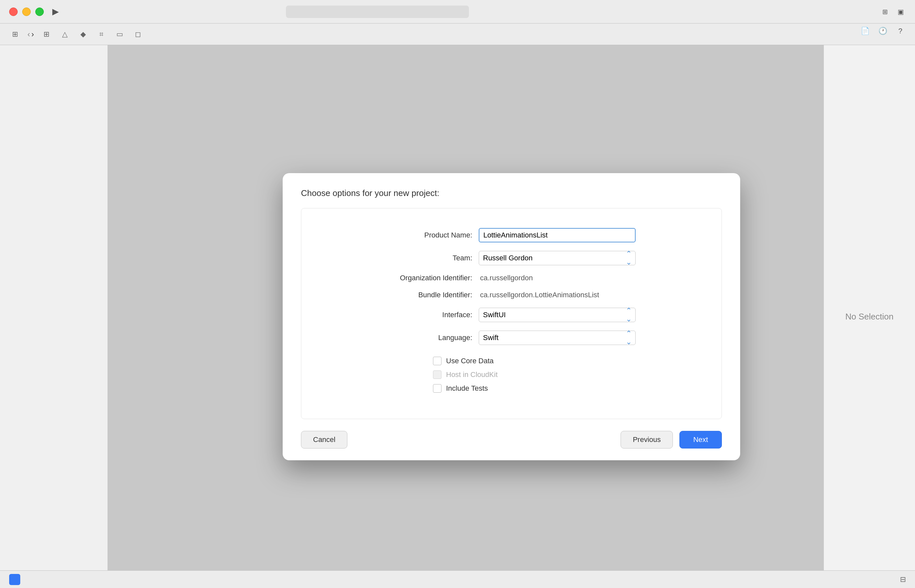 Image resolution: width=915 pixels, height=588 pixels. Describe the element at coordinates (557, 388) in the screenshot. I see `include-tests-row: Include Tests` at that location.